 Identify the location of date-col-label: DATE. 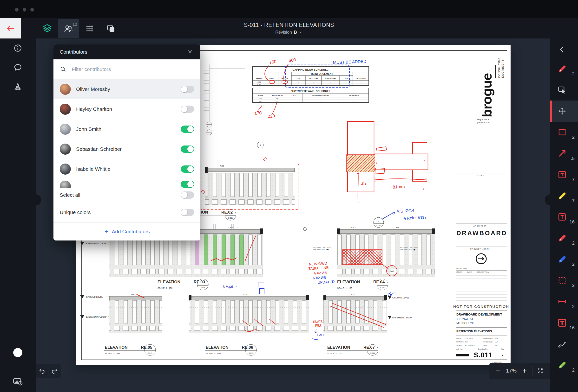
(469, 272).